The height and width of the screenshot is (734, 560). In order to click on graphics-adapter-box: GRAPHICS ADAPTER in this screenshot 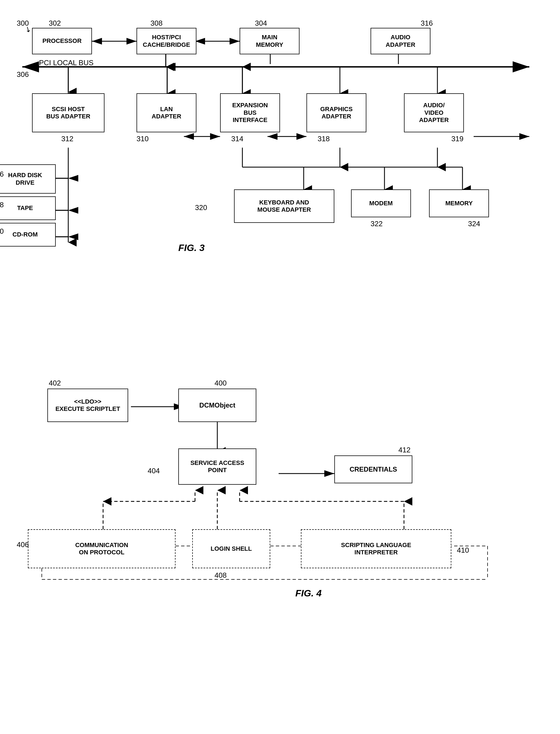, I will do `click(336, 113)`.